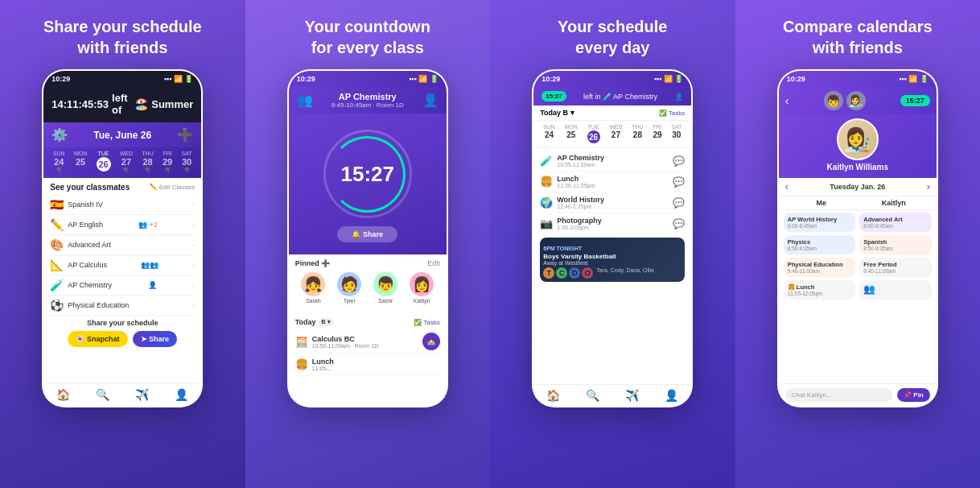 Image resolution: width=980 pixels, height=488 pixels. I want to click on friend-kaitlyn: 👩 Kaitlyn, so click(422, 288).